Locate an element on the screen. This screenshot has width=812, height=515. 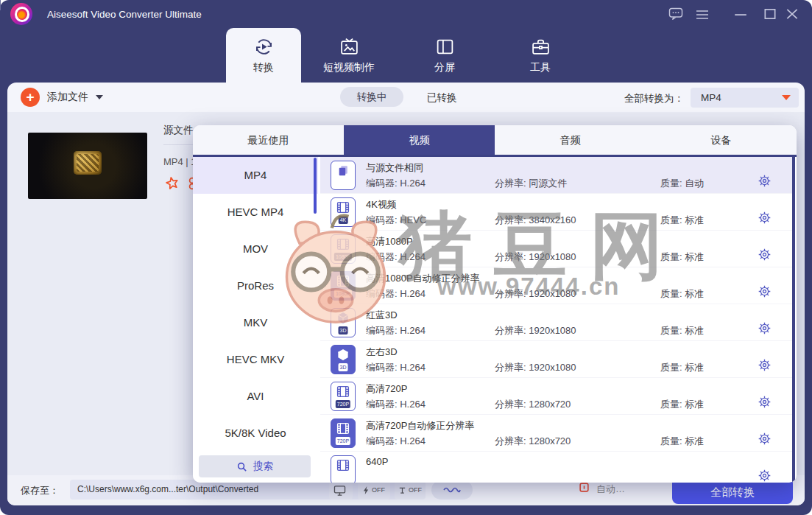
format-name: 高清720P is located at coordinates (386, 389).